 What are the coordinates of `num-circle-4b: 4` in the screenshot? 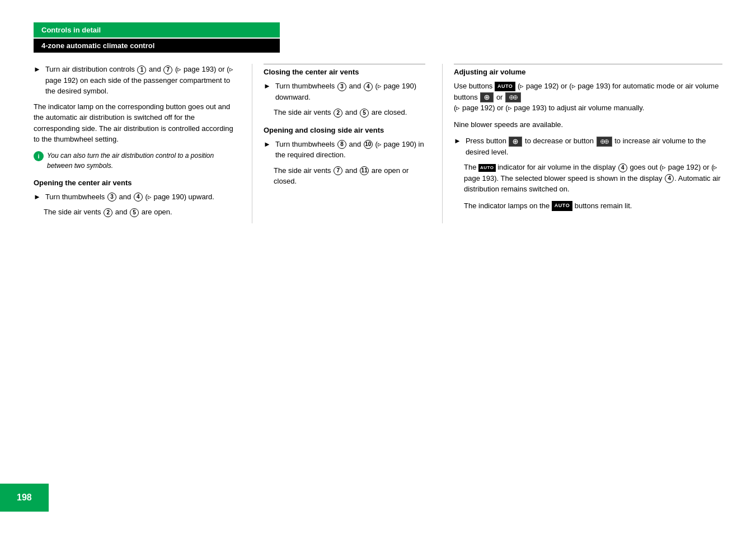 It's located at (368, 87).